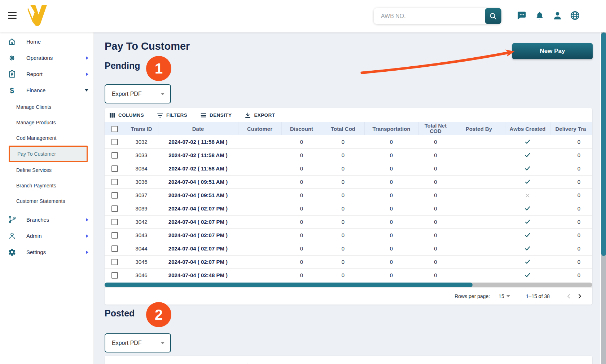 The width and height of the screenshot is (606, 364). I want to click on sidebar-item-customer-statements: Customer Statements, so click(47, 201).